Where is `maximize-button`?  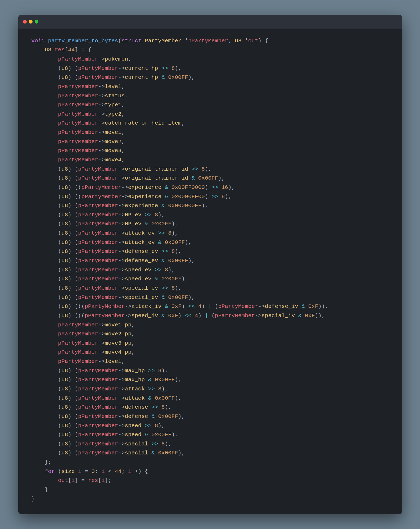 maximize-button is located at coordinates (37, 22).